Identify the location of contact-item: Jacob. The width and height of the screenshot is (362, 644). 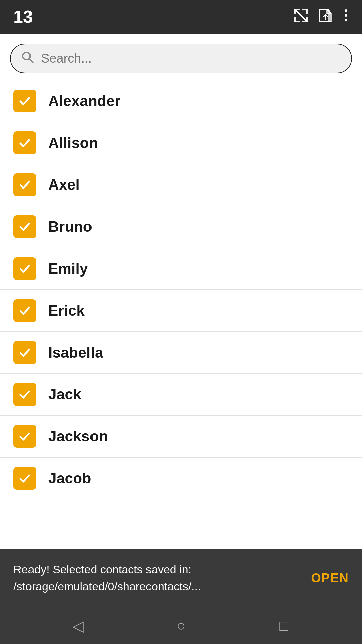
(181, 478).